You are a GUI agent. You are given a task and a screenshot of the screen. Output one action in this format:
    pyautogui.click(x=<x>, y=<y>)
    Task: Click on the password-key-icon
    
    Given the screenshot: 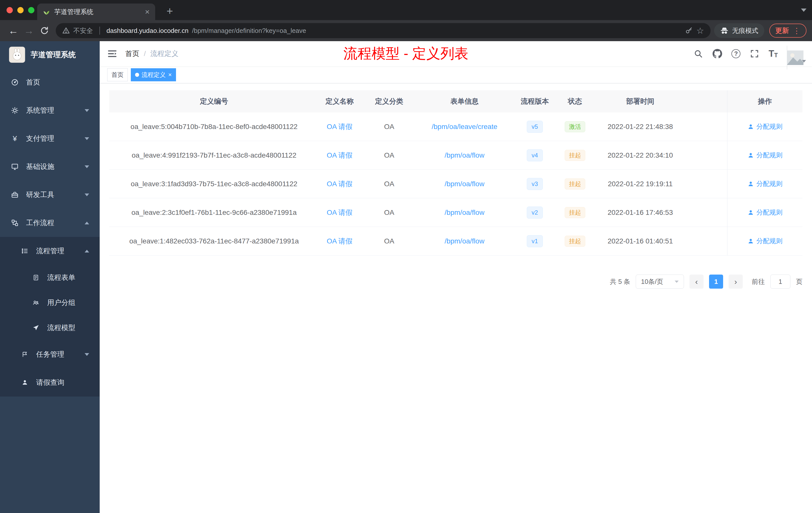 What is the action you would take?
    pyautogui.click(x=689, y=31)
    